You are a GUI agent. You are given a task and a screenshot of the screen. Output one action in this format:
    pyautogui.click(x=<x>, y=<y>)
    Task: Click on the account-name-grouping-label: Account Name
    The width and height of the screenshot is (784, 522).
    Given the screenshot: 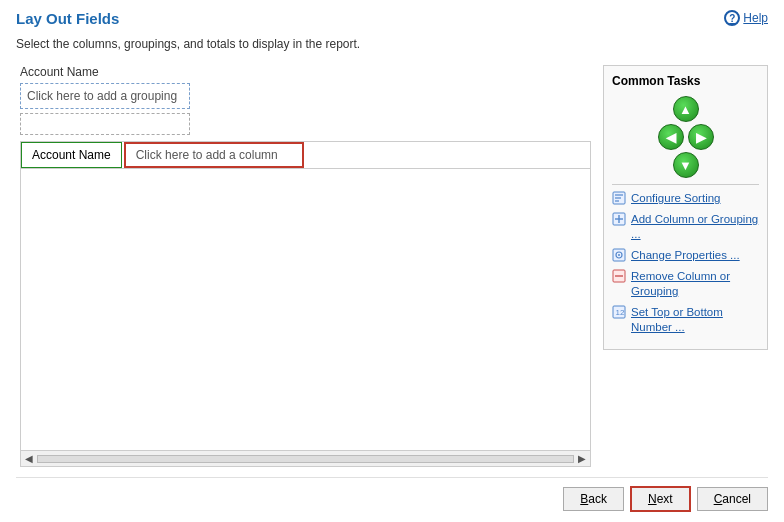 What is the action you would take?
    pyautogui.click(x=306, y=72)
    